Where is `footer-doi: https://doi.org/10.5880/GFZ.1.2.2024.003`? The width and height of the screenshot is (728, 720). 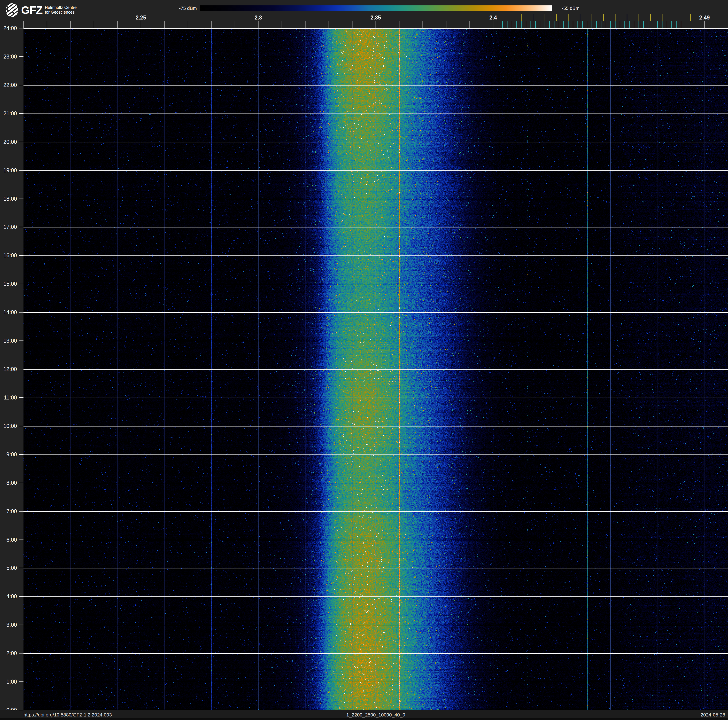
footer-doi: https://doi.org/10.5880/GFZ.1.2.2024.003 is located at coordinates (68, 715).